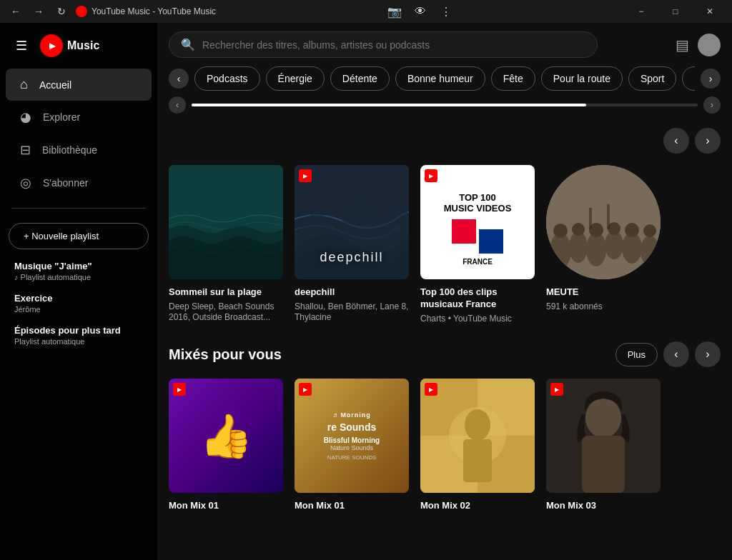 Image resolution: width=732 pixels, height=560 pixels. Describe the element at coordinates (177, 105) in the screenshot. I see `progress-prev-button: ‹` at that location.